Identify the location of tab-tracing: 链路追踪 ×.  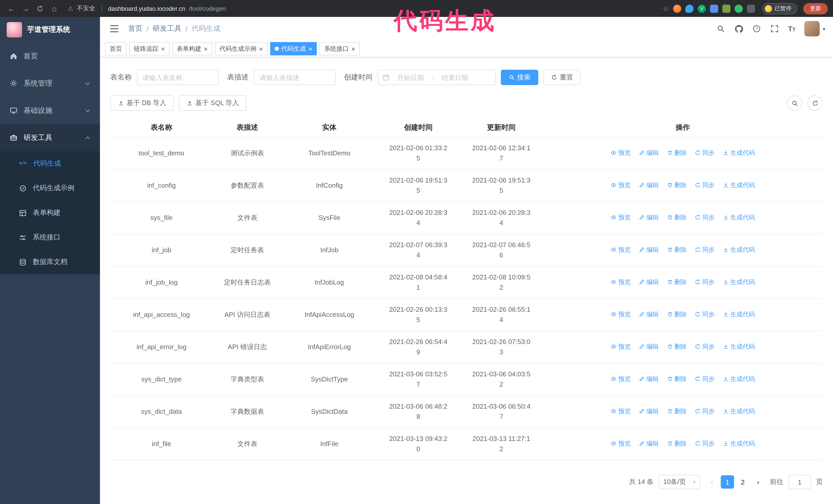
(149, 49).